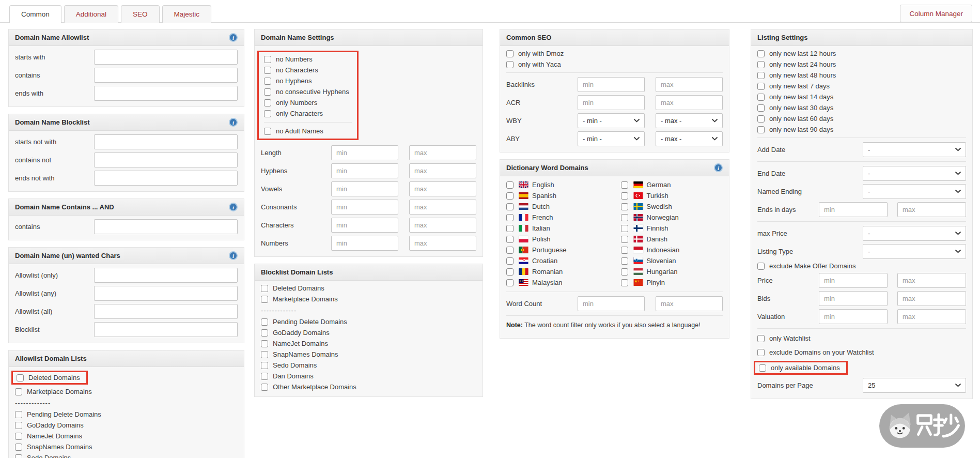  I want to click on checkbox-only-new-last-48-hours, so click(761, 75).